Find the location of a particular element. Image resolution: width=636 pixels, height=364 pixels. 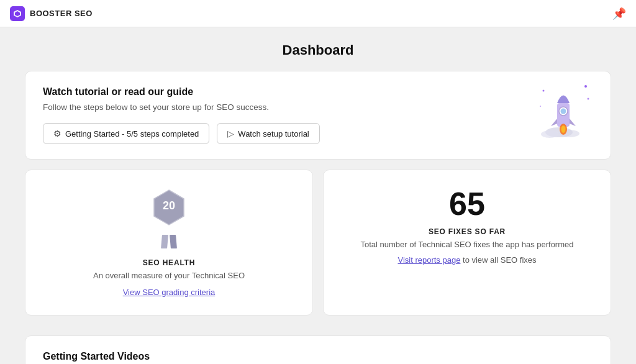

watch-tutorial-button: ▷ Watch setup tutorial is located at coordinates (268, 134).